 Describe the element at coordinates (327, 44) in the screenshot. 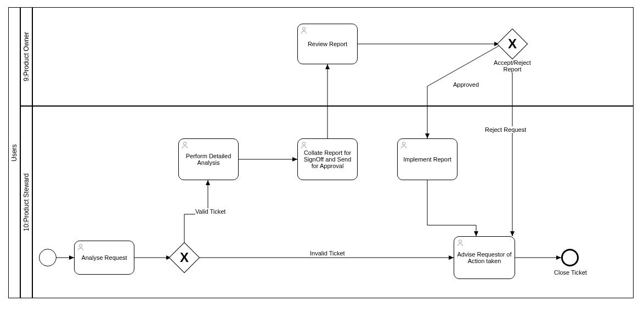

I see `task-label: Review Report` at that location.